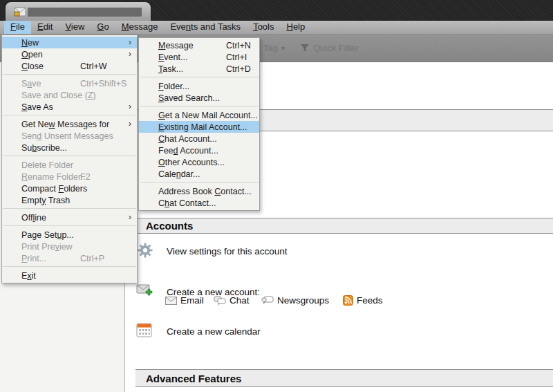  I want to click on menu-item-print-preview: Print Preview, so click(69, 246).